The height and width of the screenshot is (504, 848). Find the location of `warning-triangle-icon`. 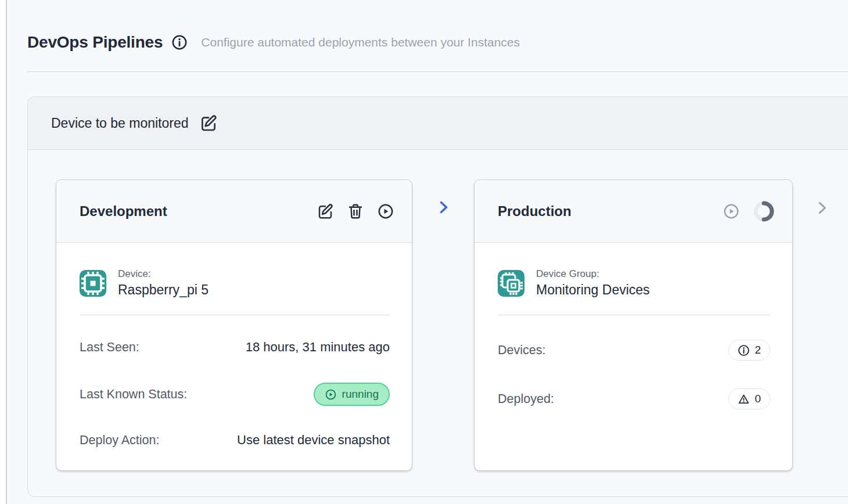

warning-triangle-icon is located at coordinates (743, 399).